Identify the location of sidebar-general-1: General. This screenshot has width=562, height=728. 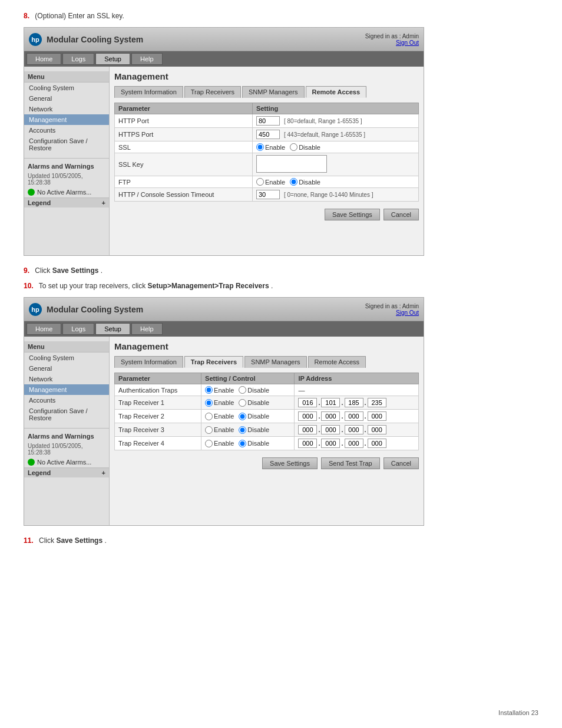
(67, 98).